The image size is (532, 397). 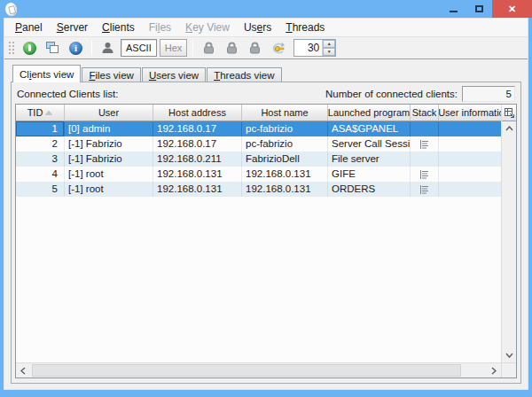 What do you see at coordinates (509, 113) in the screenshot?
I see `column-chooser-button` at bounding box center [509, 113].